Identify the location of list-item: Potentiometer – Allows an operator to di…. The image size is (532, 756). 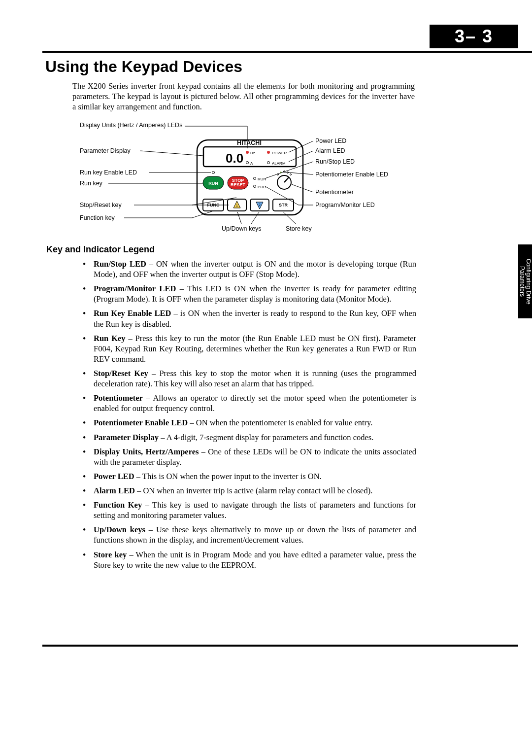
(255, 403).